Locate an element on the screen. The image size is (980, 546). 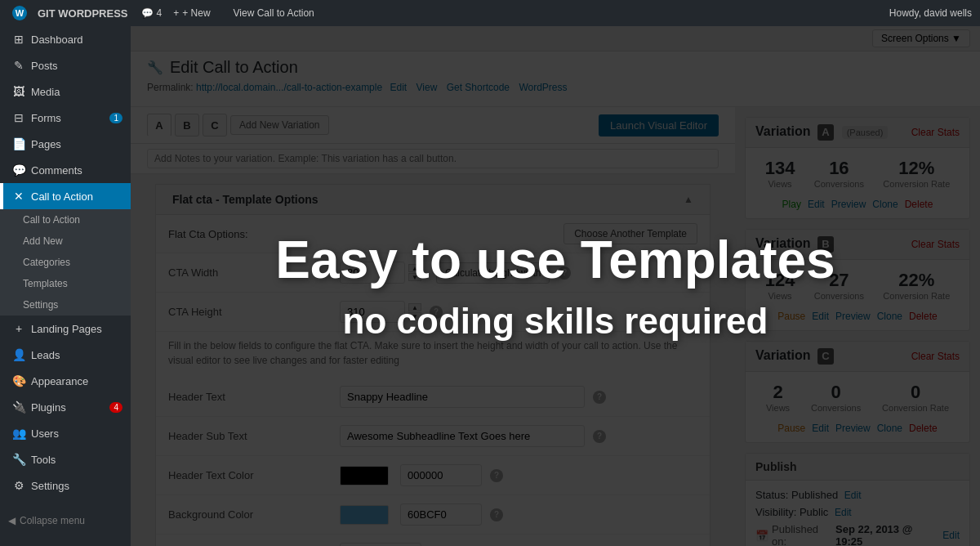
sidebar-item-forms: ⊟ Forms 1 is located at coordinates (65, 118).